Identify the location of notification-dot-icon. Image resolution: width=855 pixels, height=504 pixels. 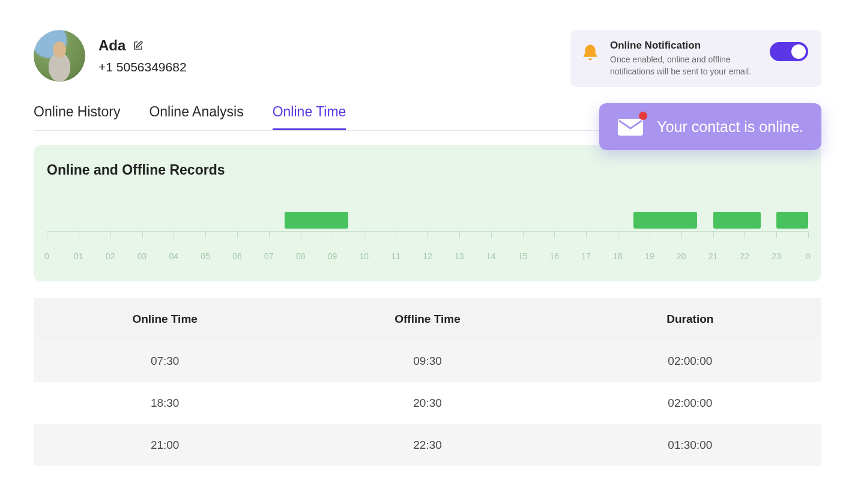
(643, 116).